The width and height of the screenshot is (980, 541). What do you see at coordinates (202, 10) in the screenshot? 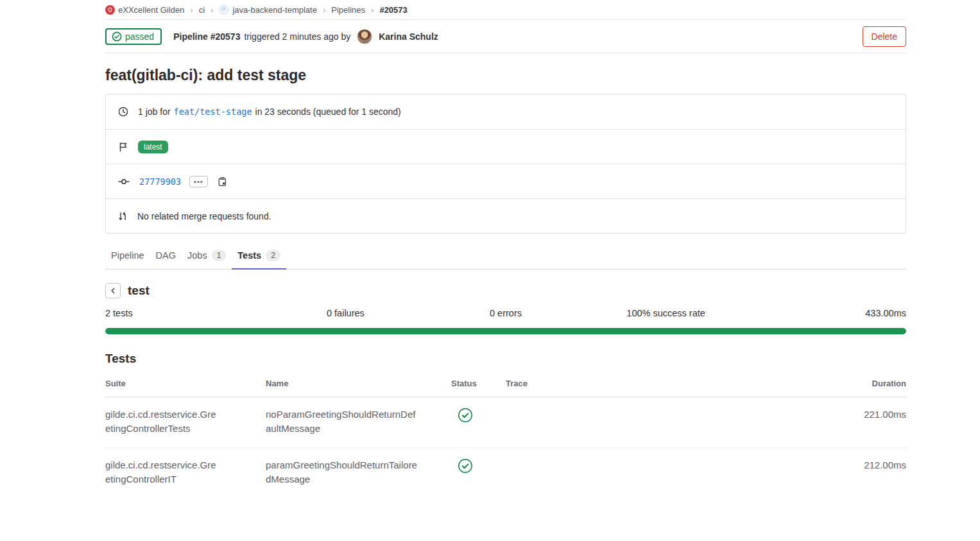
I see `breadcrumb-subgroup-link: ci` at bounding box center [202, 10].